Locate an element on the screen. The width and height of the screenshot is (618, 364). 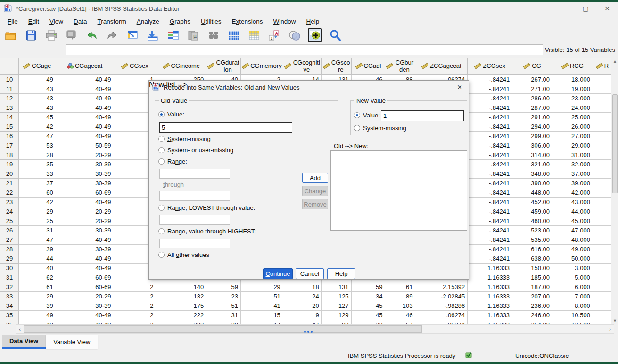
row-number: 20 is located at coordinates (9, 174).